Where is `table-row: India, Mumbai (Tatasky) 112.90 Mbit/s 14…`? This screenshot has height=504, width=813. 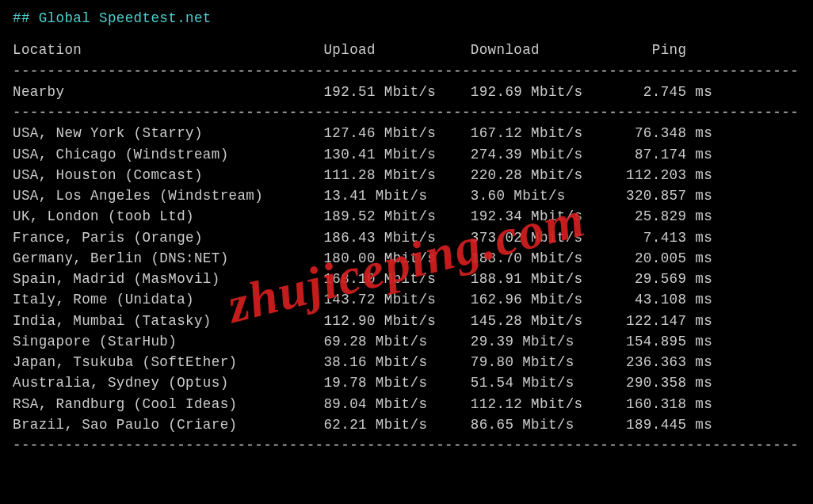 table-row: India, Mumbai (Tatasky) 112.90 Mbit/s 14… is located at coordinates (406, 321).